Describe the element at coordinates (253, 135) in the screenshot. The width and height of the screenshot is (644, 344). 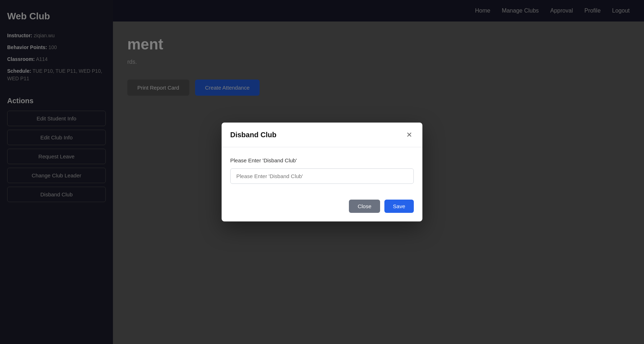
I see `modal-title: Disband Club` at that location.